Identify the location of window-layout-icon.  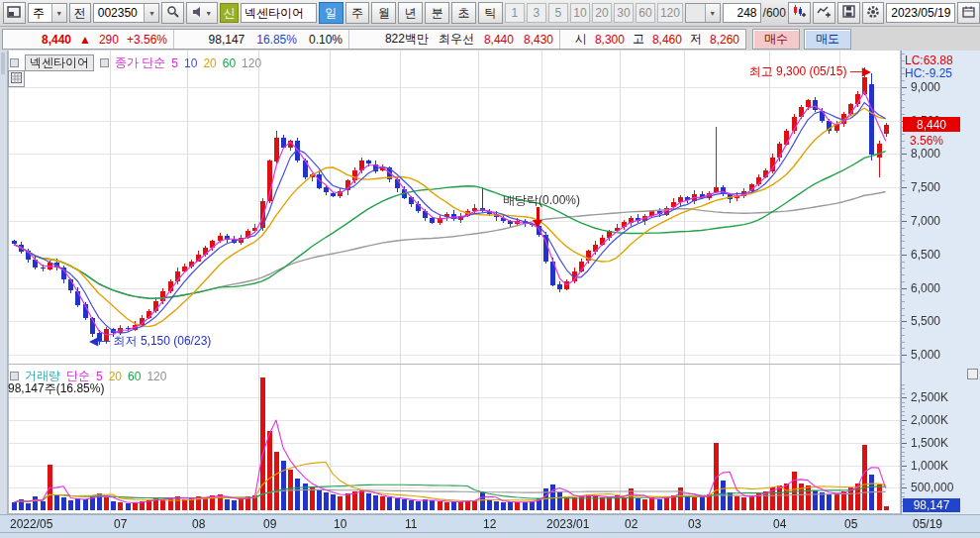
(14, 14).